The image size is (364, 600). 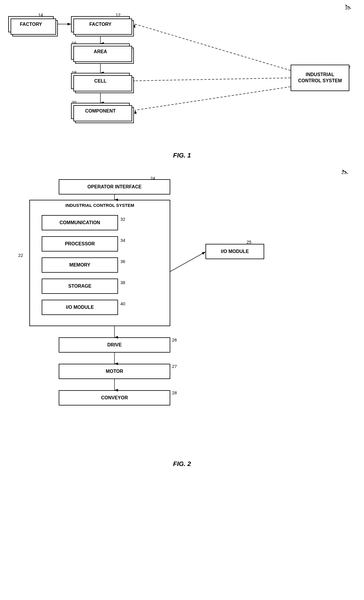 What do you see at coordinates (123, 240) in the screenshot?
I see `ref-34: 34` at bounding box center [123, 240].